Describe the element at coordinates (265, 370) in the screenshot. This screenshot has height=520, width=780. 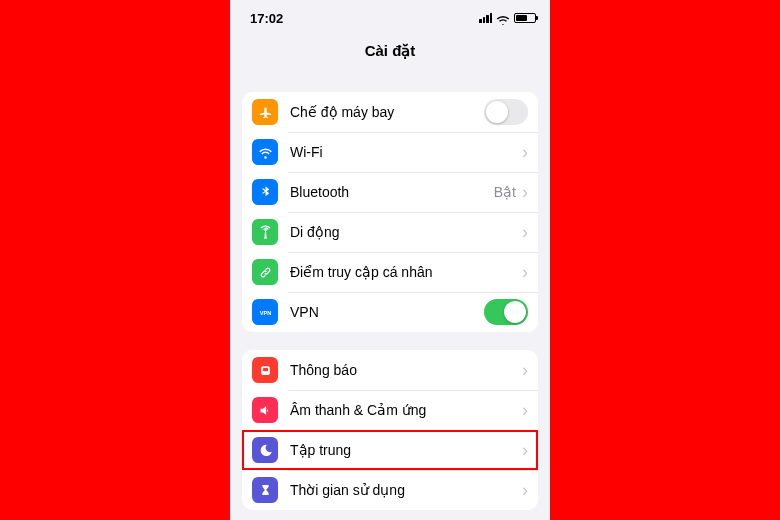
I see `bell-icon` at that location.